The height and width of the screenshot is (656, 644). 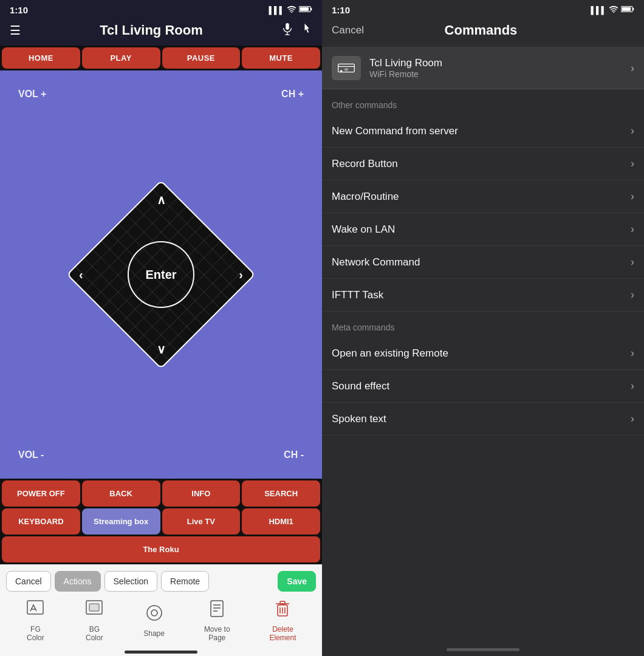 I want to click on cmd-spoken-text: Spoken text ›, so click(x=483, y=419).